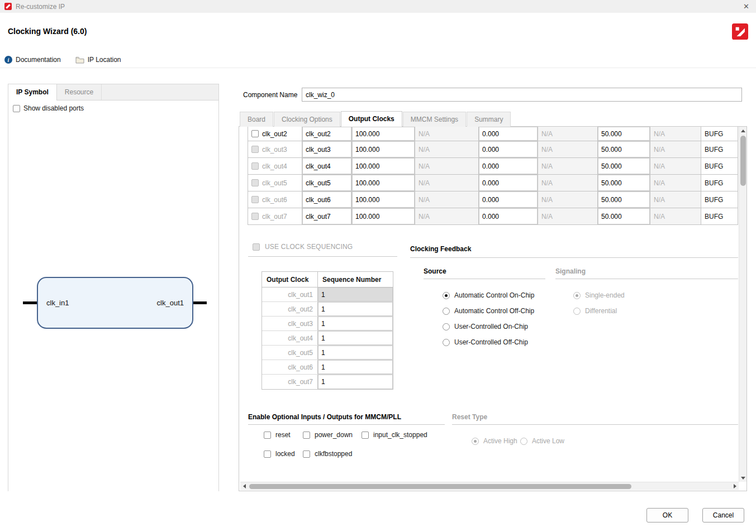 The width and height of the screenshot is (756, 532). What do you see at coordinates (80, 60) in the screenshot?
I see `folder-icon` at bounding box center [80, 60].